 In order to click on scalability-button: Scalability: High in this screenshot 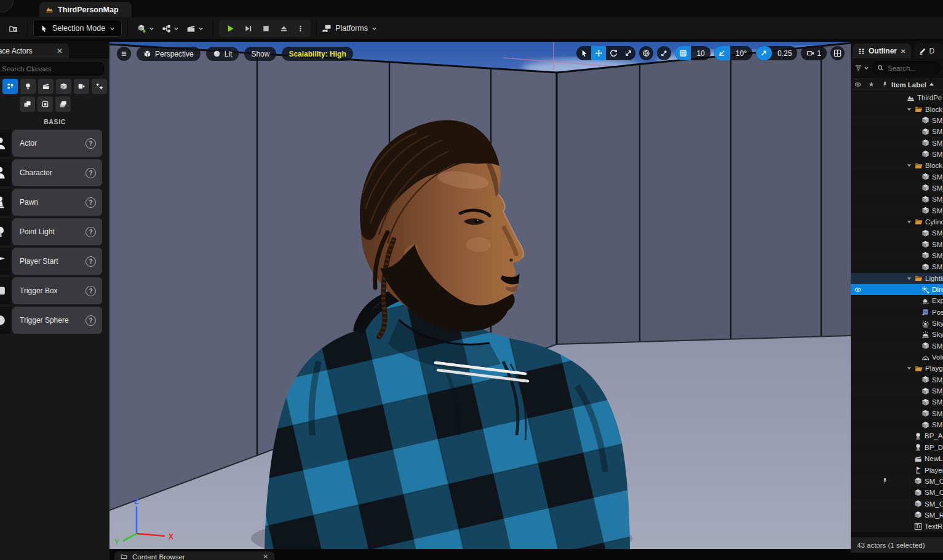, I will do `click(317, 54)`.